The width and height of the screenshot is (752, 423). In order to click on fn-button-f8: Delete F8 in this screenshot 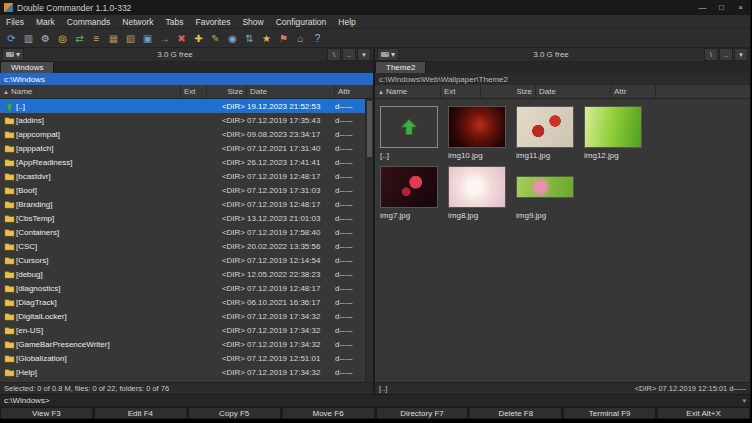, I will do `click(516, 413)`.